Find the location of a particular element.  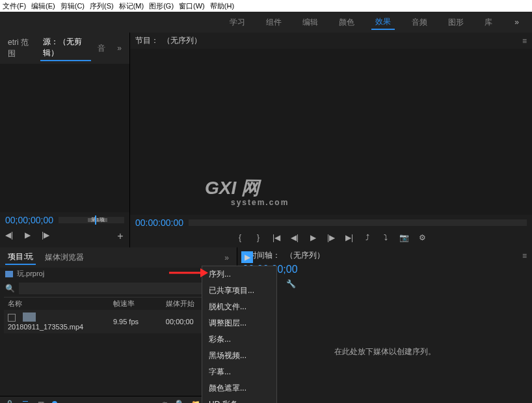

mi-offline-file: 脱机文件... is located at coordinates (239, 307).